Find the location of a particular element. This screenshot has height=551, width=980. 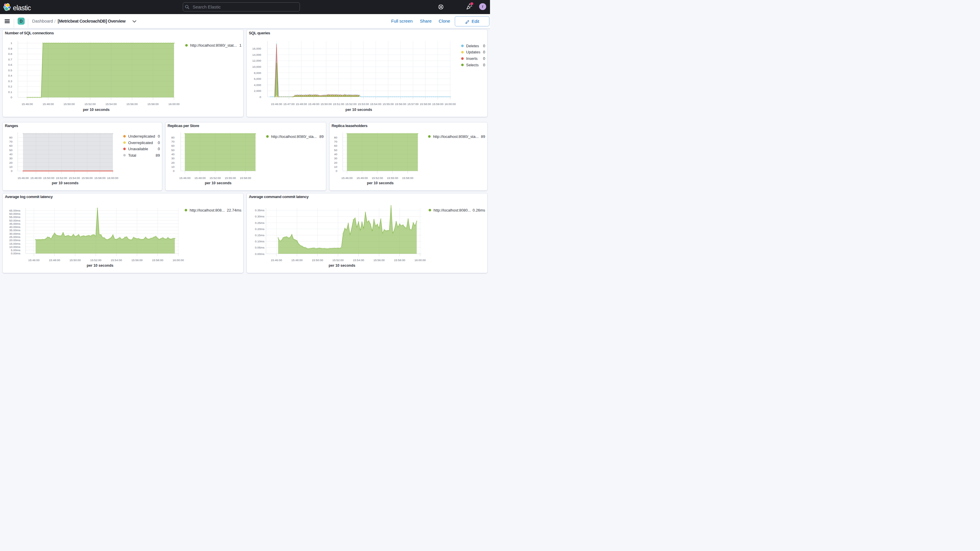

svg-text: 0.2 is located at coordinates (10, 86).